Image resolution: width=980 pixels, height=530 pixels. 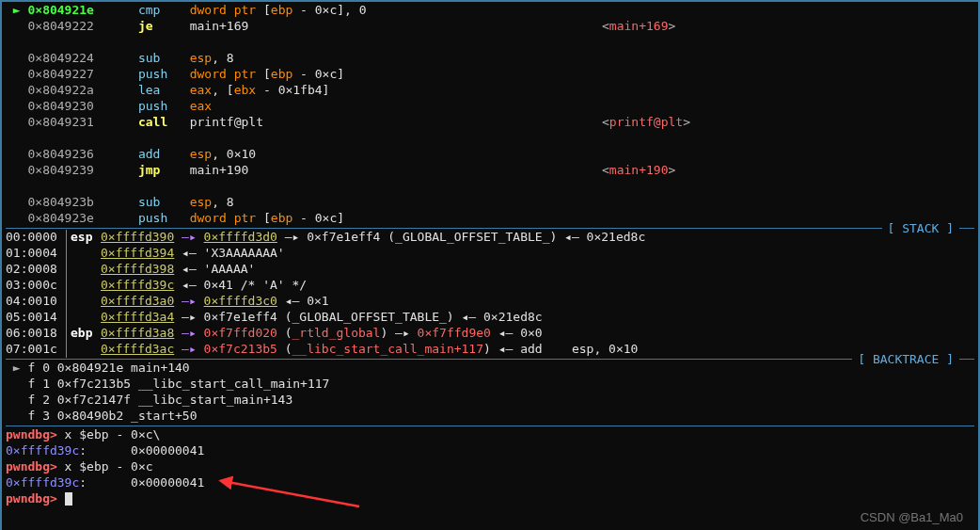 I want to click on command-pane: pwndbg> x $ebp - 0×c\0×ffffd39c: 0×00000…, so click(x=490, y=467).